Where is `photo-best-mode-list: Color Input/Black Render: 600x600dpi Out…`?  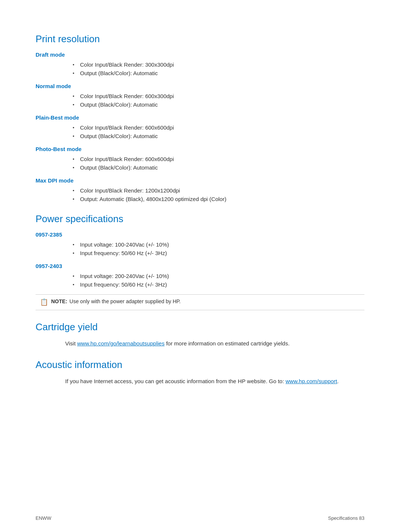 photo-best-mode-list: Color Input/Black Render: 600x600dpi Out… is located at coordinates (200, 163).